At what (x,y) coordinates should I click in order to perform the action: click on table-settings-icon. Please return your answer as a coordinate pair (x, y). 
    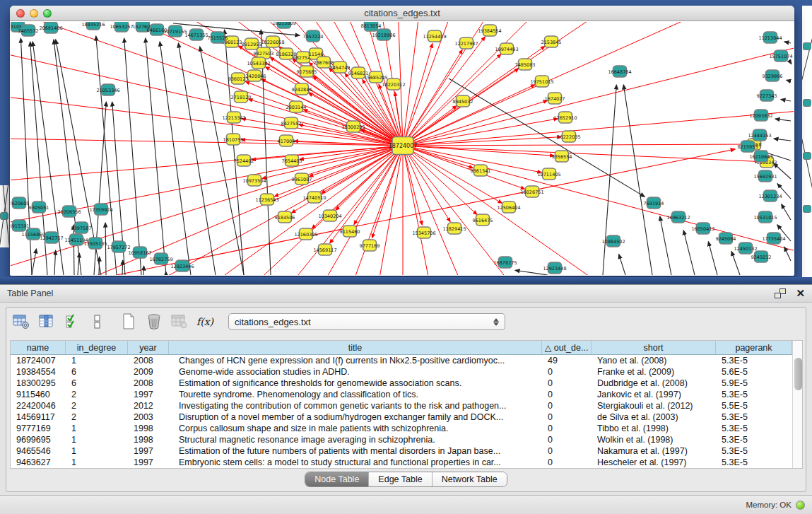
    Looking at the image, I should click on (21, 322).